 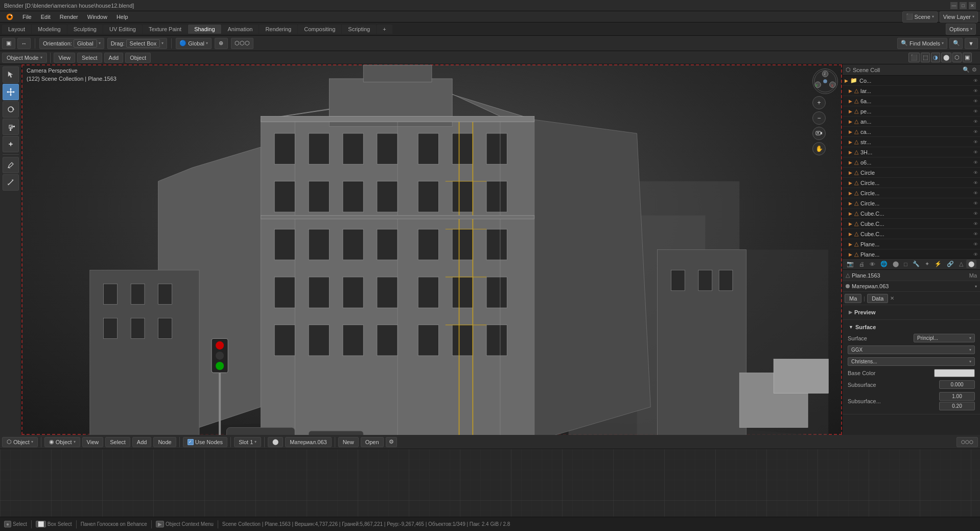 I want to click on outliner-item-1: ▶ △ lar... 👁, so click(x=912, y=91).